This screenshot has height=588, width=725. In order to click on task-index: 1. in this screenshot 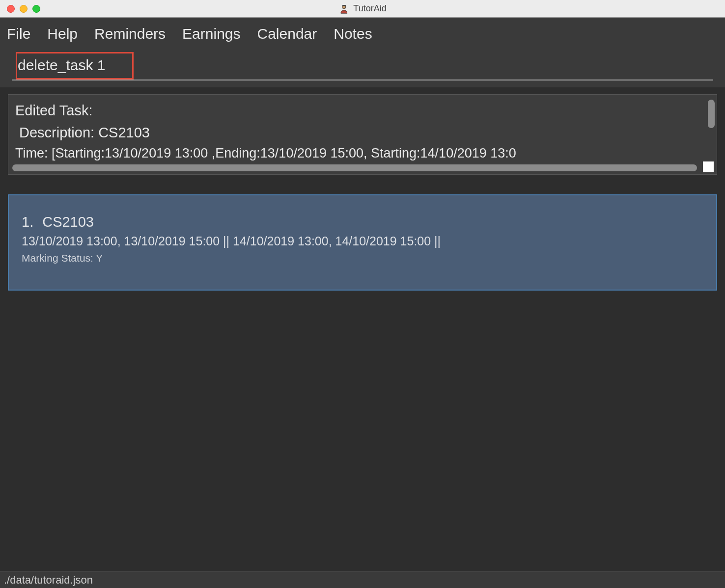, I will do `click(28, 222)`.